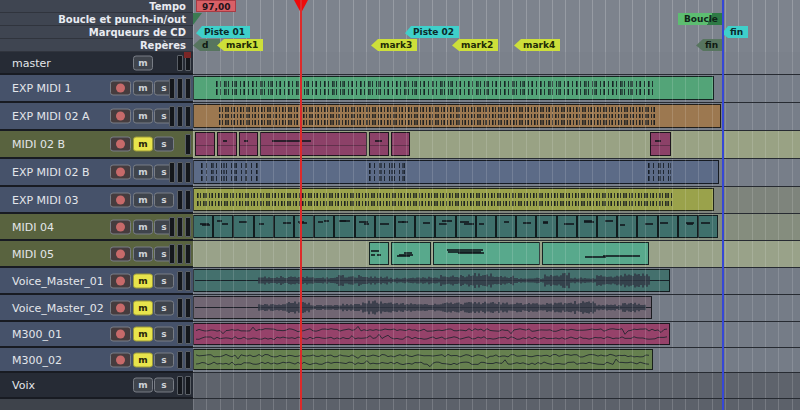 The image size is (800, 410). Describe the element at coordinates (96, 89) in the screenshot. I see `track-header-exp-midi-1: EXP MIDI 1ms` at that location.